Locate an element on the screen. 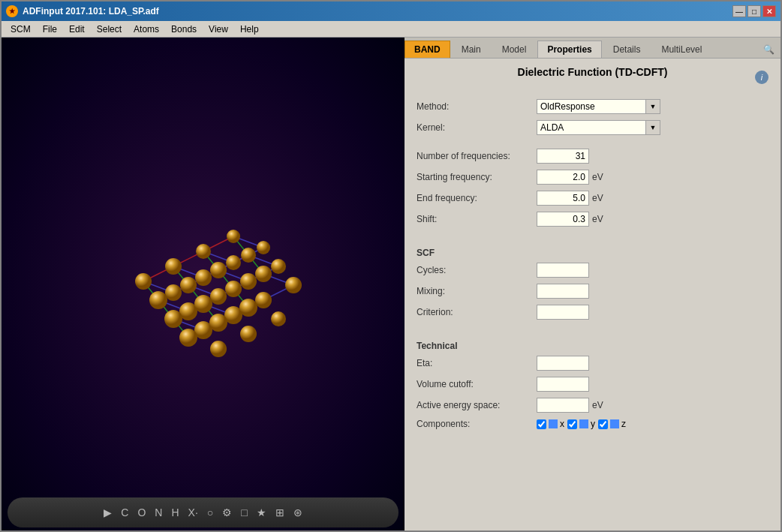 This screenshot has height=532, width=782. num-freq-row: Number of frequencies: is located at coordinates (593, 156).